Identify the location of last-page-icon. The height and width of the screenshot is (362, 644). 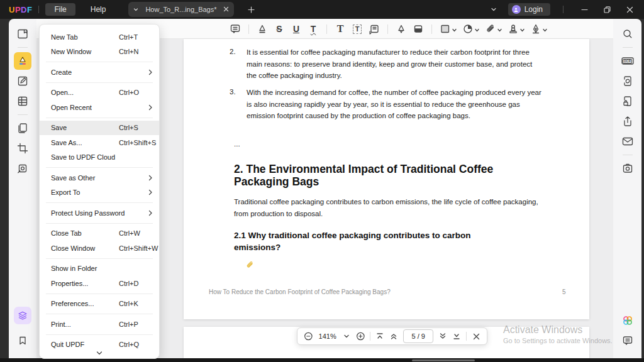
(457, 336).